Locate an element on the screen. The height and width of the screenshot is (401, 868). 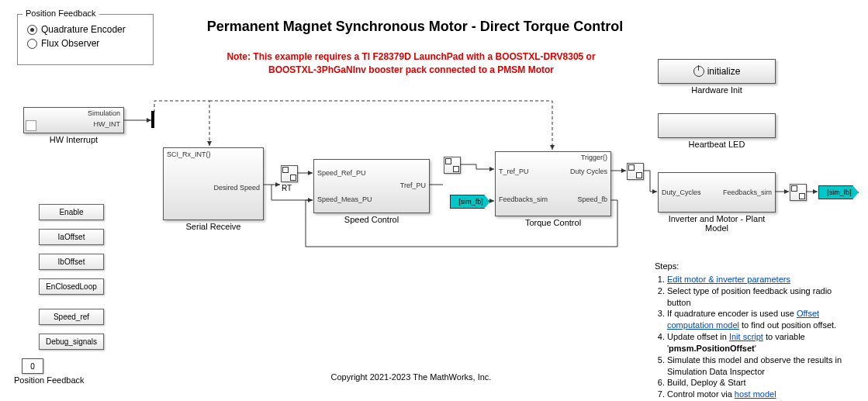
dsm-iboffset: IbOffset is located at coordinates (71, 262).